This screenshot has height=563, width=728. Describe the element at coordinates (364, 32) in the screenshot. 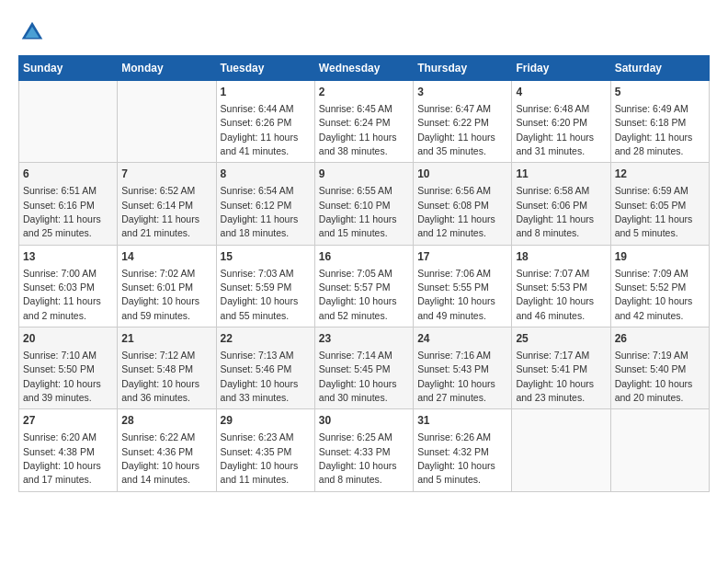

I see `page-header` at that location.